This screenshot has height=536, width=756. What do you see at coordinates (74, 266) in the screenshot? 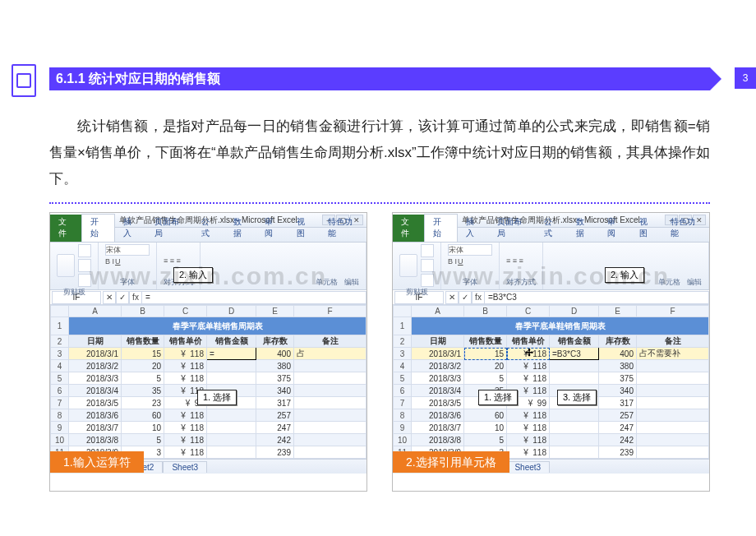
I see `ribbon-group-clipboard: 剪贴板` at bounding box center [74, 266].